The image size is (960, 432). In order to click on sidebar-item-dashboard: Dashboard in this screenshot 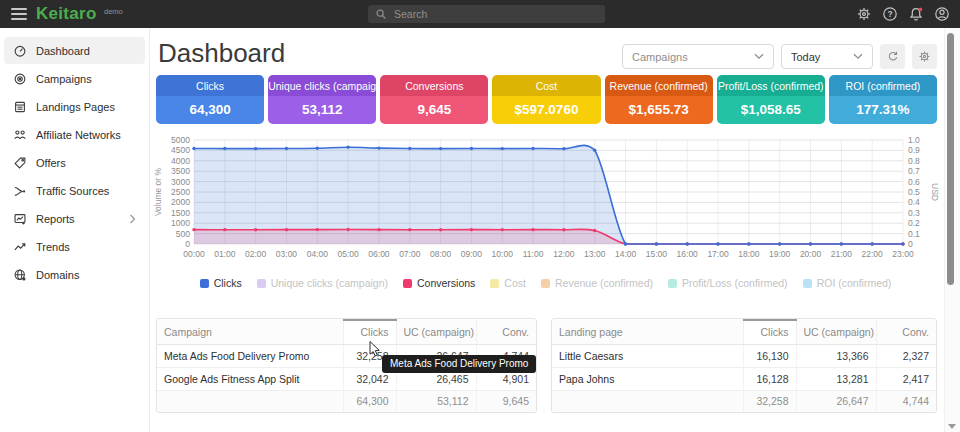, I will do `click(74, 50)`.